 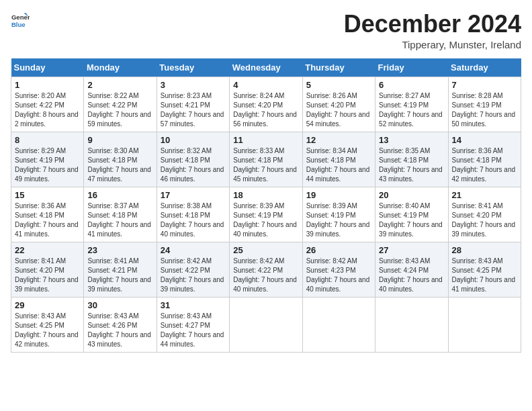 I want to click on day-number: 27, so click(x=411, y=250).